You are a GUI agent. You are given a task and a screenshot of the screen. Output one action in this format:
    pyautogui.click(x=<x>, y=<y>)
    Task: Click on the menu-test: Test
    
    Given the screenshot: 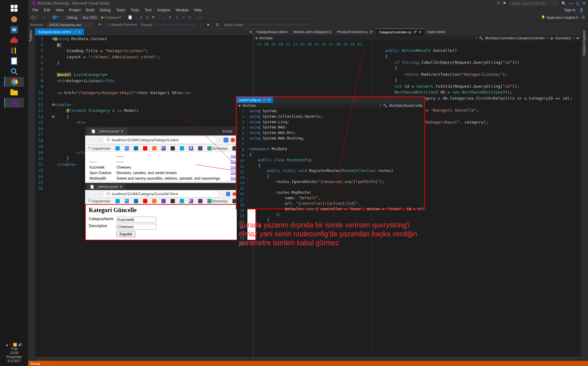 What is the action you would take?
    pyautogui.click(x=148, y=10)
    